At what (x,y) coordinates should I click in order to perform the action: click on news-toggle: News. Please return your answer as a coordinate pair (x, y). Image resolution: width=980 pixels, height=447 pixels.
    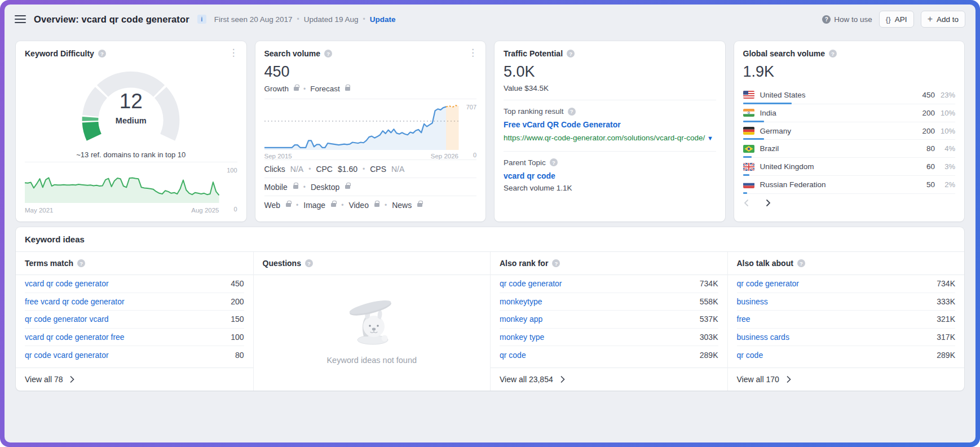
    Looking at the image, I should click on (401, 205).